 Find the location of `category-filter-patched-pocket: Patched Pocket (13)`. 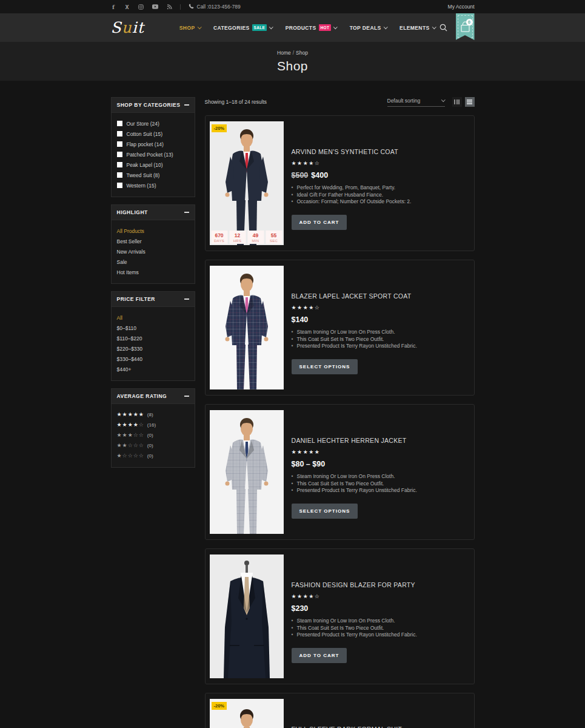

category-filter-patched-pocket: Patched Pocket (13) is located at coordinates (153, 154).